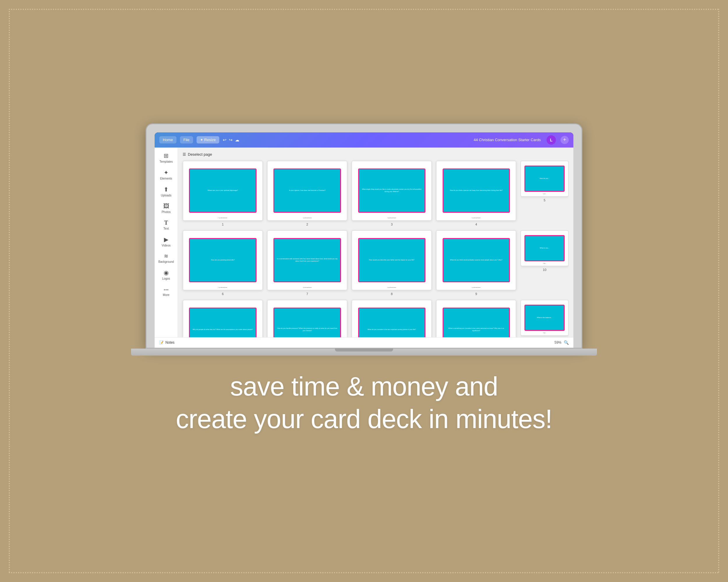 This screenshot has width=728, height=582. I want to click on card-question-6: How are you growing personally?, so click(223, 260).